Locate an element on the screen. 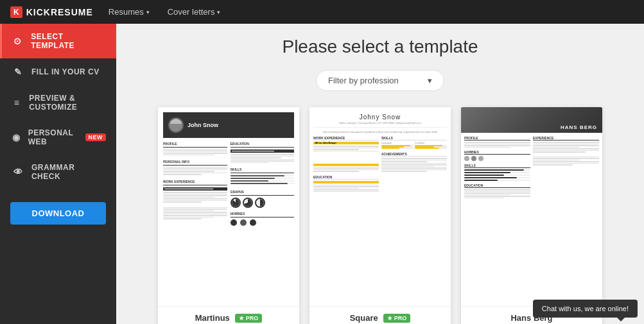  sidebar-item-fill-in-cv: ✎ FILL IN YOUR CV is located at coordinates (58, 72).